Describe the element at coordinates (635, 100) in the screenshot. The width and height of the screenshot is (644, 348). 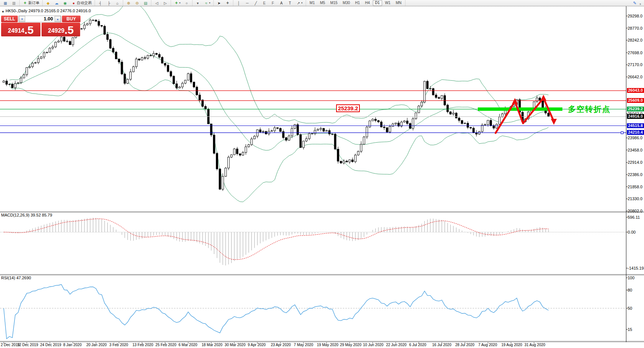
I see `price-axis-badge: 25609.0` at that location.